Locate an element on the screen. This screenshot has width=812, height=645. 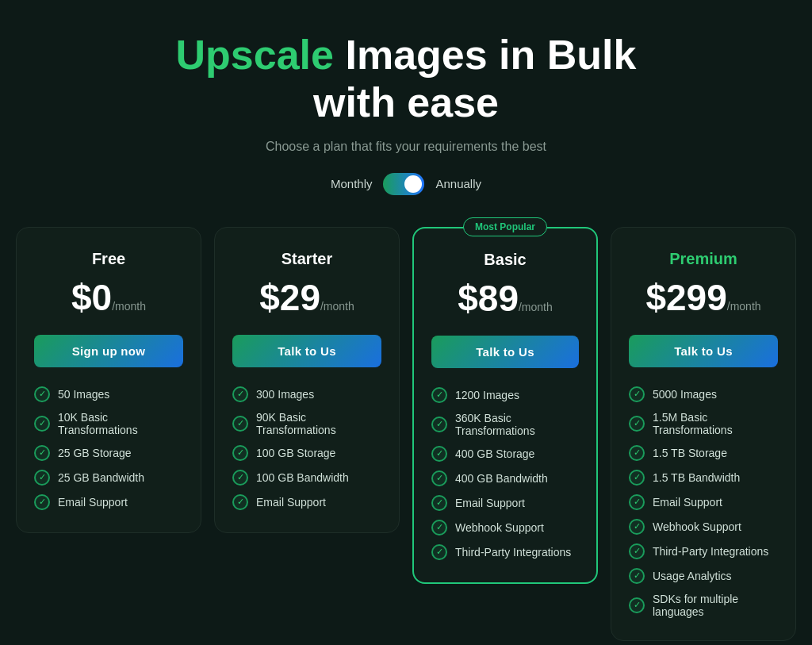
feature-text: Third-Party Integrations is located at coordinates (513, 552).